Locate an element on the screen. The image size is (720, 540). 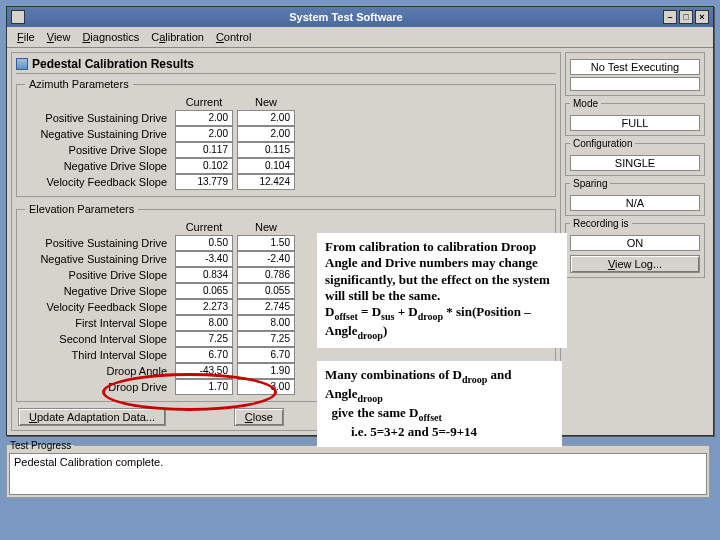
recording-legend: Recording is is located at coordinates (601, 224).